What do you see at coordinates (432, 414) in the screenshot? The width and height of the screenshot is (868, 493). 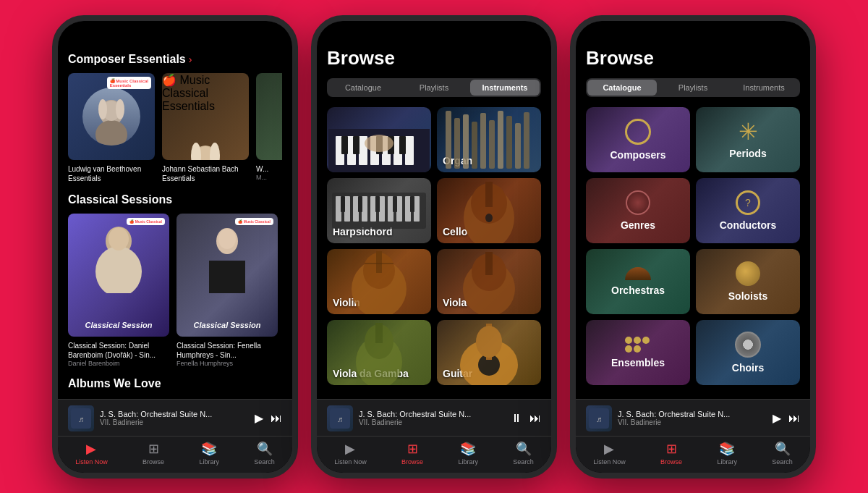 I see `mini-player-title-p2: J. S. Bach: Orchestral Suite N...` at bounding box center [432, 414].